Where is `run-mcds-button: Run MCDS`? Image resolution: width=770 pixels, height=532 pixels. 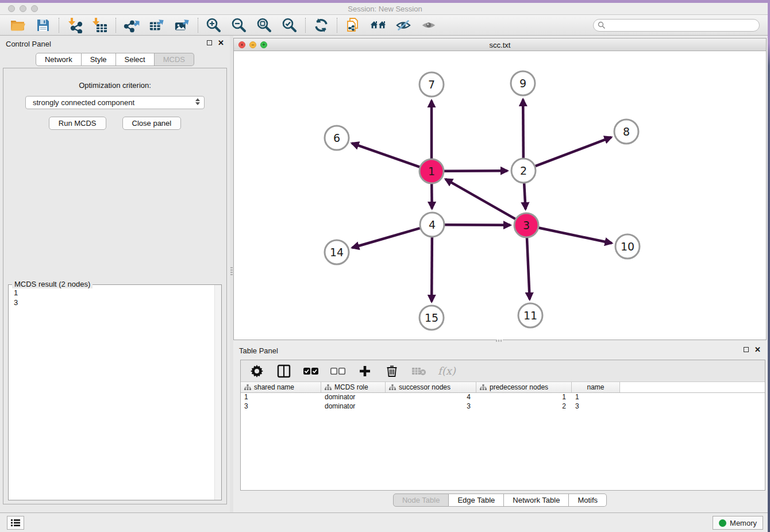
run-mcds-button: Run MCDS is located at coordinates (78, 123).